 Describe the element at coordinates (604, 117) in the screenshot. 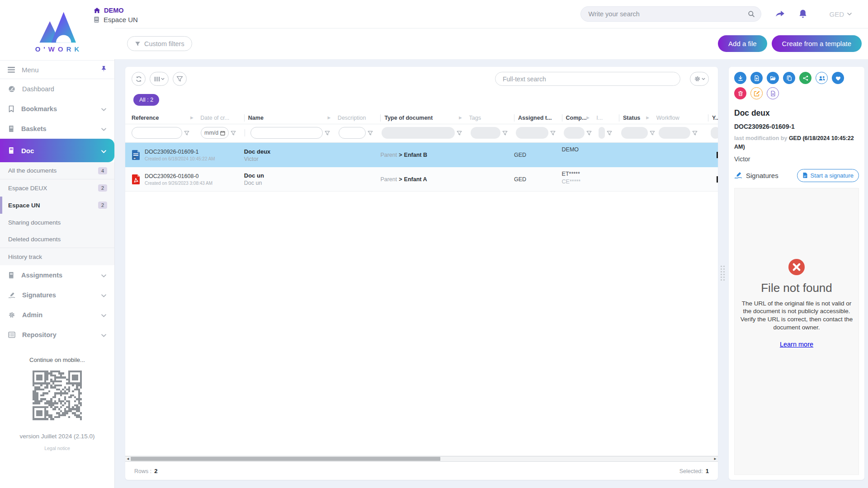

I see `column-header-i: I...` at that location.